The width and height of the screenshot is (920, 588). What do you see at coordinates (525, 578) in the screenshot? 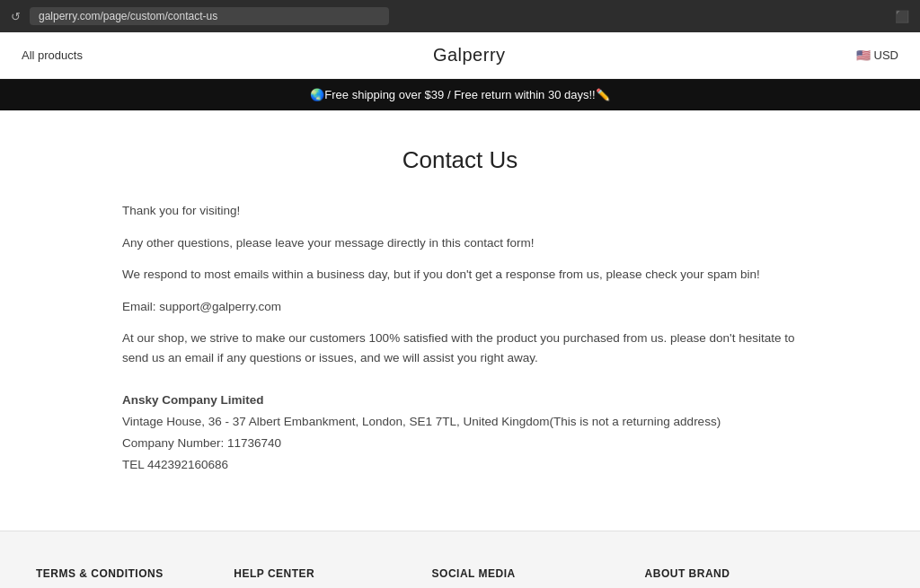
I see `footer-social-section: Social media Show a newsletter sign up a…` at bounding box center [525, 578].